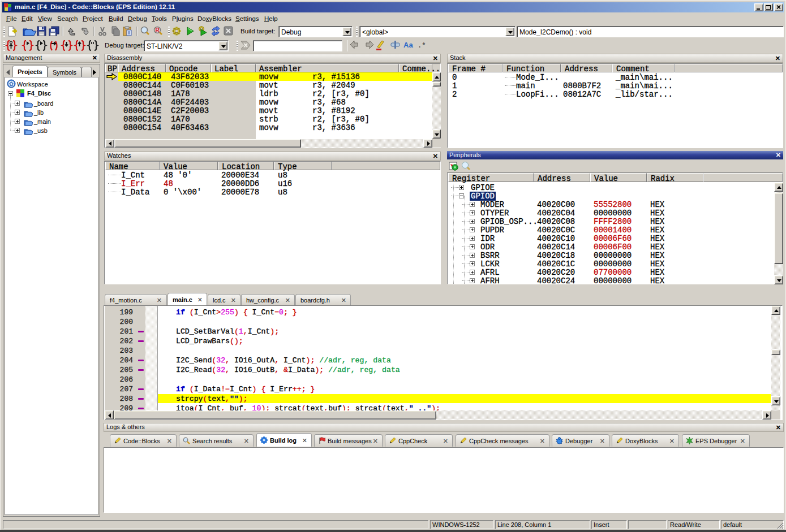  What do you see at coordinates (409, 45) in the screenshot?
I see `svg-text: Aa` at bounding box center [409, 45].